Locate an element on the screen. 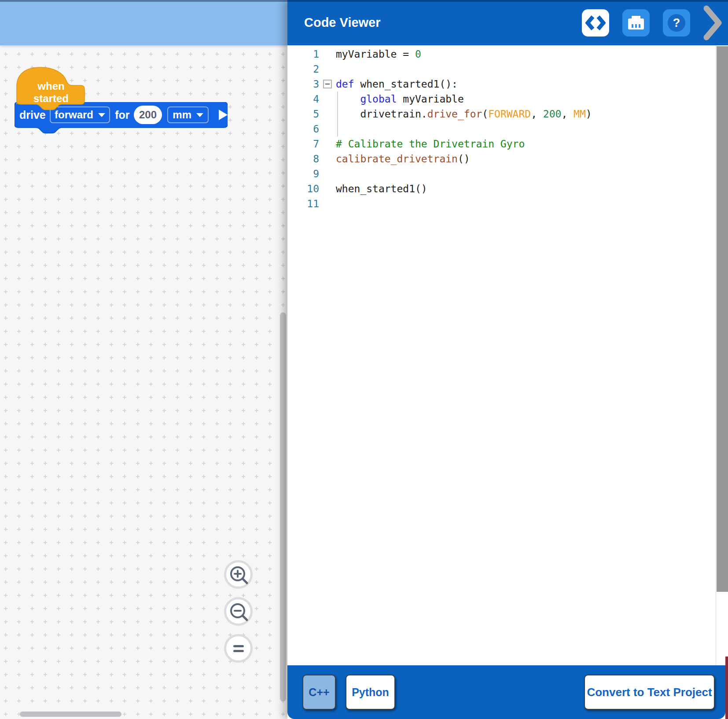 This screenshot has width=728, height=719. code-viewer-title: Code Viewer is located at coordinates (342, 23).